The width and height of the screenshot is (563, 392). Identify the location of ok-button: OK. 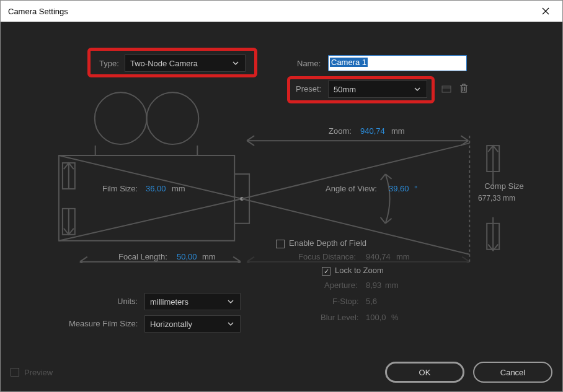
(425, 372).